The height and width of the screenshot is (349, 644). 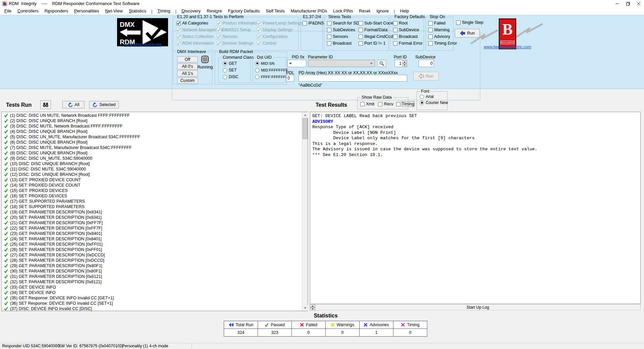 What do you see at coordinates (28, 11) in the screenshot?
I see `menu-item-controllers: Controllers` at bounding box center [28, 11].